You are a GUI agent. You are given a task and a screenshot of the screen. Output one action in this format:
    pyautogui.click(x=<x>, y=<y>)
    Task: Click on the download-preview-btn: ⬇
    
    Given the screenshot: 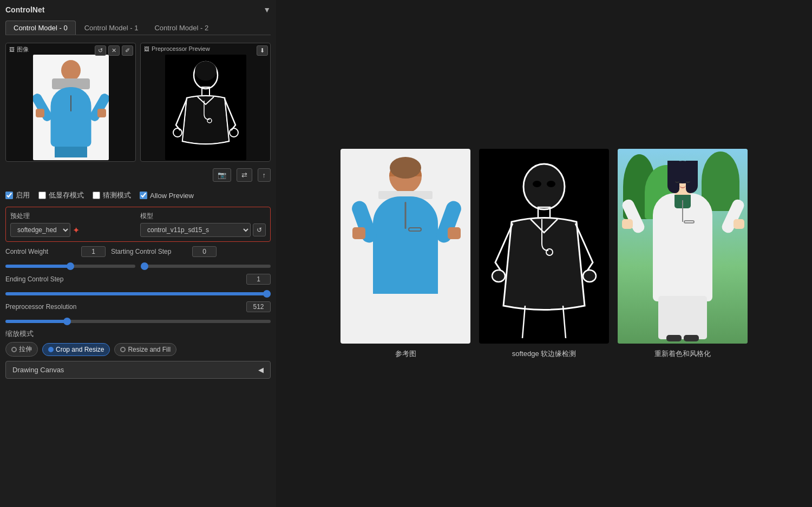 What is the action you would take?
    pyautogui.click(x=262, y=51)
    